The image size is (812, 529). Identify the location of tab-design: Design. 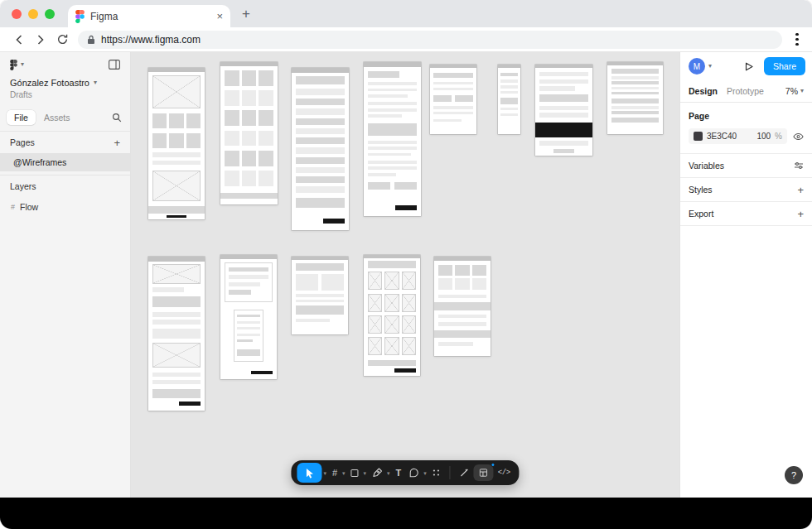
(703, 91).